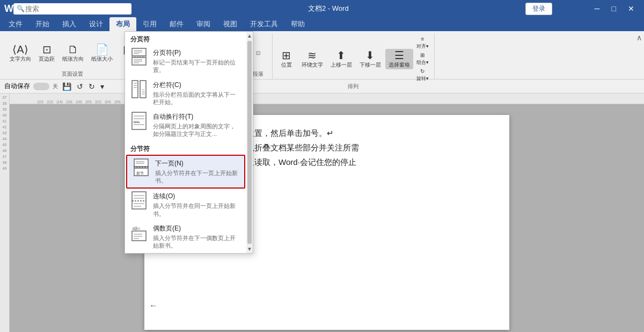 The height and width of the screenshot is (332, 644). Describe the element at coordinates (41, 86) in the screenshot. I see `autosave-toggle` at that location.